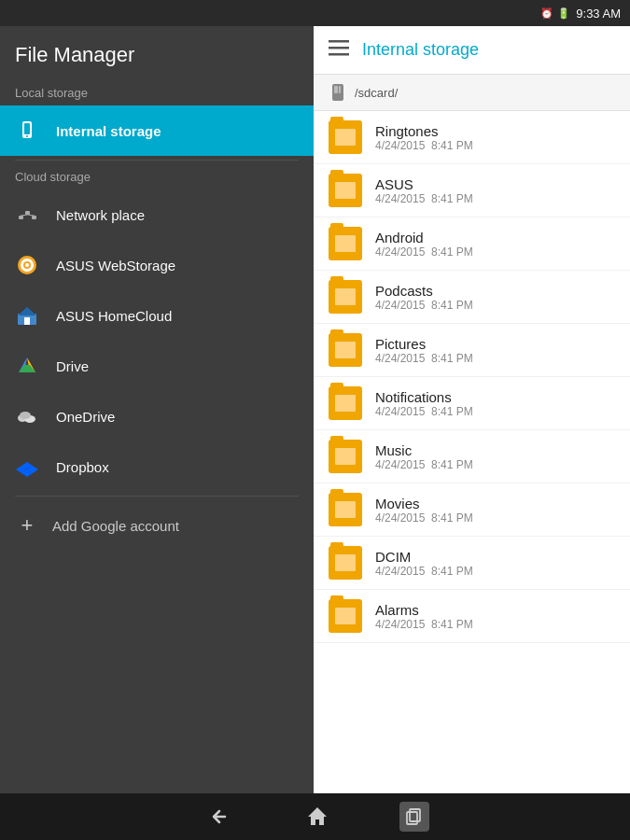  I want to click on onedrive-label: OneDrive, so click(86, 416).